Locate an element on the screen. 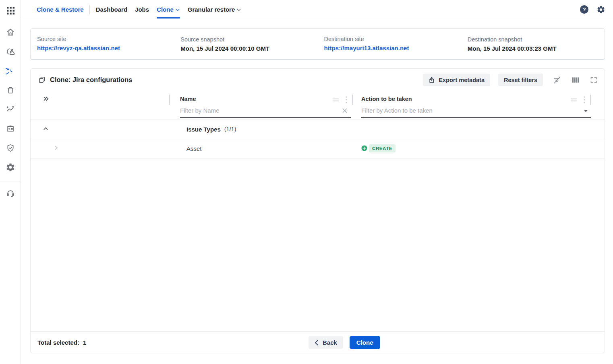 The width and height of the screenshot is (613, 364). shield-check-icon is located at coordinates (10, 148).